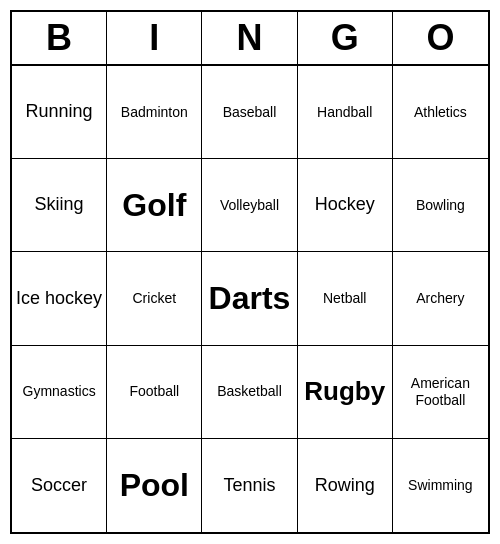  What do you see at coordinates (440, 486) in the screenshot?
I see `cell-label: Swimming` at bounding box center [440, 486].